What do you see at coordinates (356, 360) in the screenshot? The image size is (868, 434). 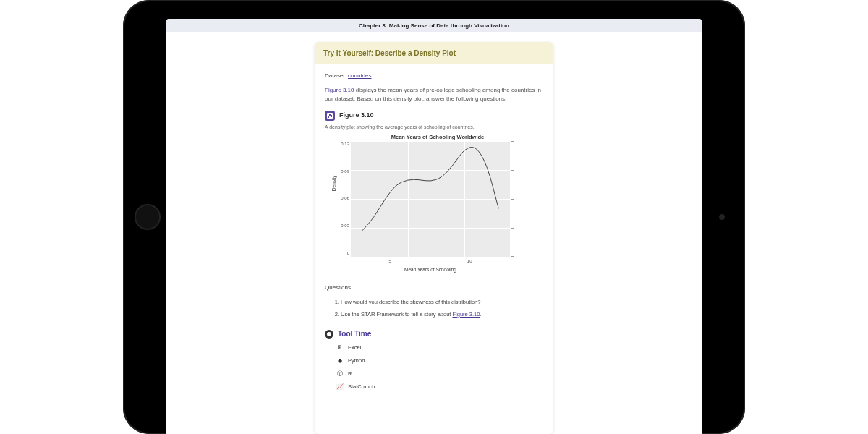 I see `tool-label: Python` at bounding box center [356, 360].